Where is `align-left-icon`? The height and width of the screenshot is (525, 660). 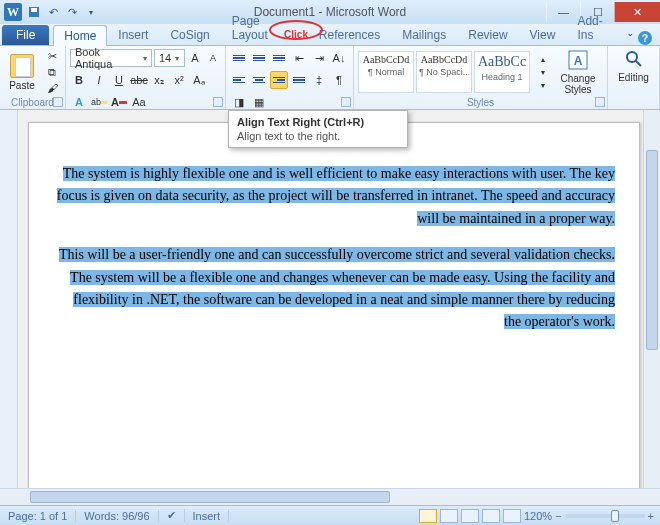 align-left-icon is located at coordinates (239, 80).